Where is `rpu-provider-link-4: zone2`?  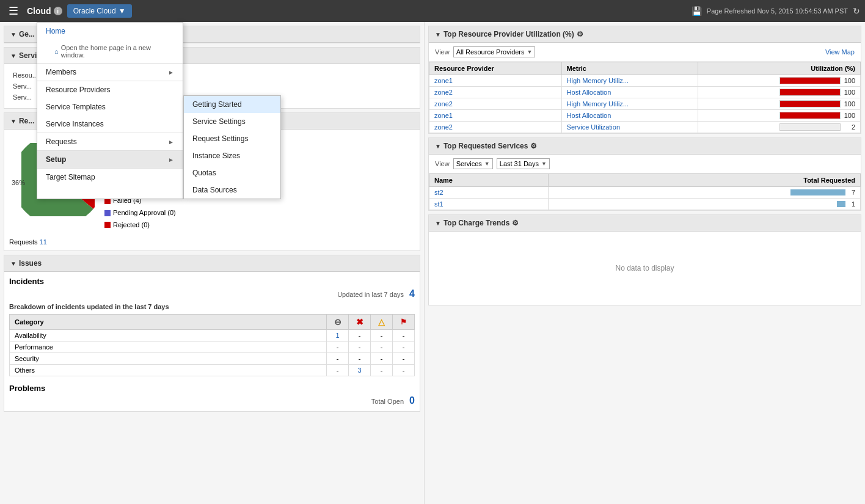
rpu-provider-link-4: zone2 is located at coordinates (443, 127).